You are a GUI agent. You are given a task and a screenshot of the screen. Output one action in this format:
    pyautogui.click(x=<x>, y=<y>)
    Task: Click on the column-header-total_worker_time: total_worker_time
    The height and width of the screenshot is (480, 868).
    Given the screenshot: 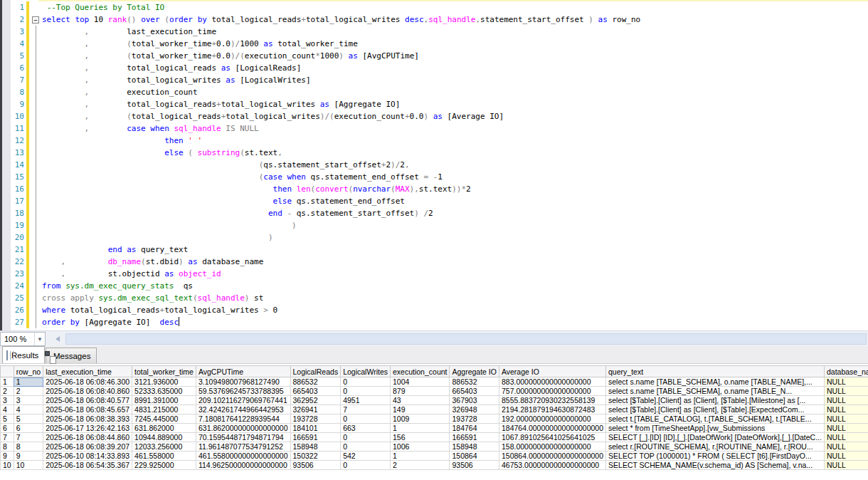 What is the action you would take?
    pyautogui.click(x=164, y=372)
    